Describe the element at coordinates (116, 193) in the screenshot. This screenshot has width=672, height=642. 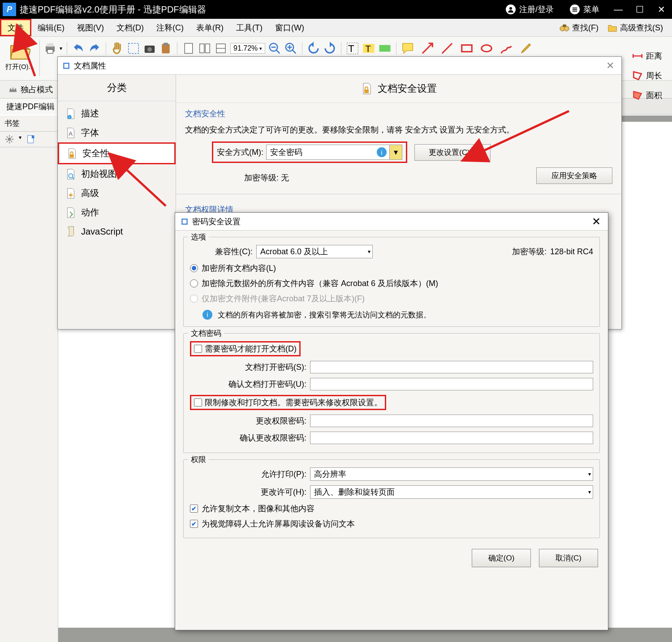
I see `sidebar-item-advanced: 高级` at that location.